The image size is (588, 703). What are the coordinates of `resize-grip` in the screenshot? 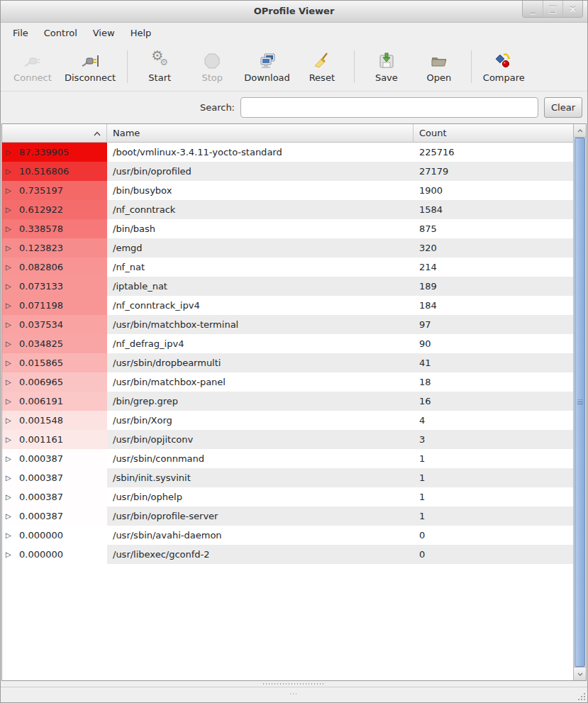 It's located at (581, 696).